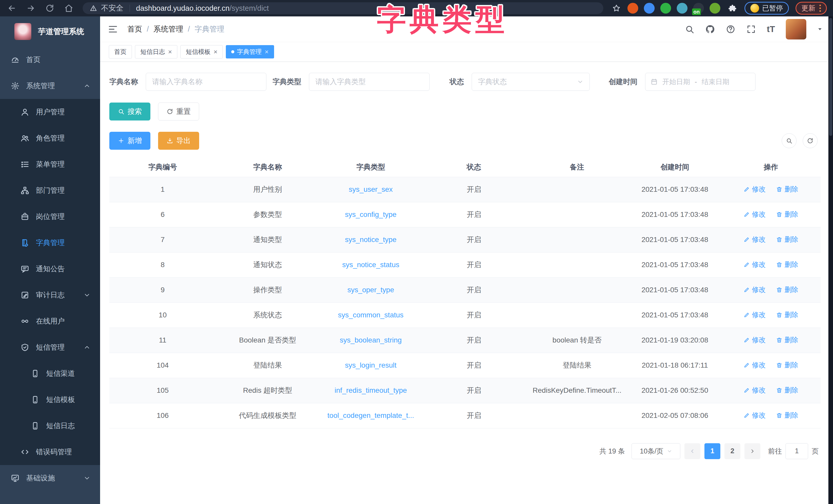  I want to click on cell-type-link: sys_config_type, so click(371, 215).